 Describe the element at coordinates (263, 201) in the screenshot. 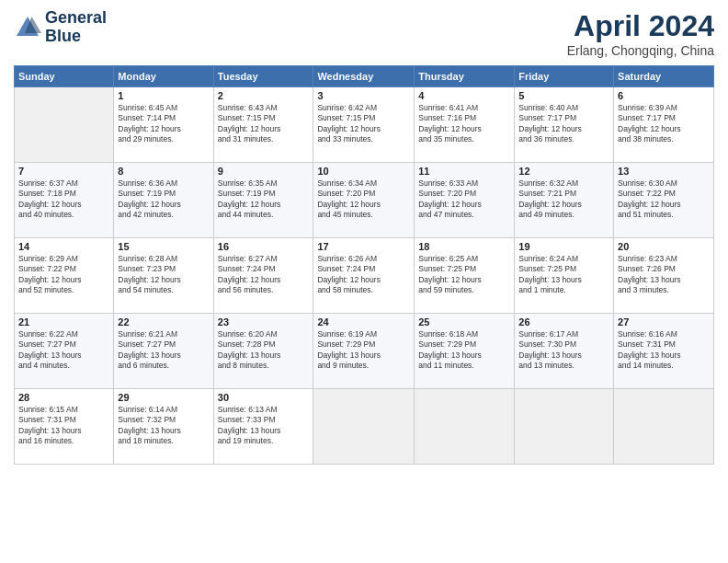

I see `calendar-cell: 9Sunrise: 6:35 AM Sunset: 7:19 PM Daylig…` at that location.